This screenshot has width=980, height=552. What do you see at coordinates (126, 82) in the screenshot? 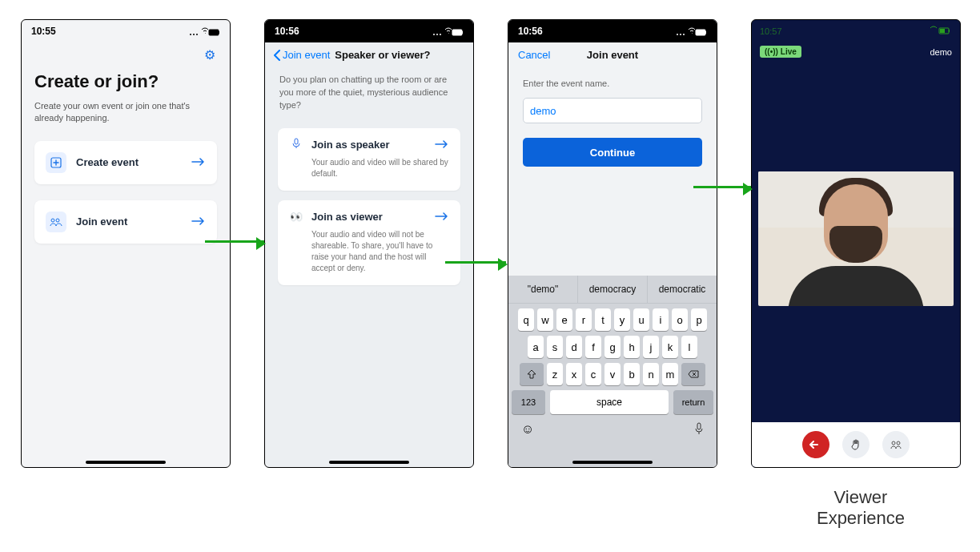
I see `page-title: Create or join?` at bounding box center [126, 82].